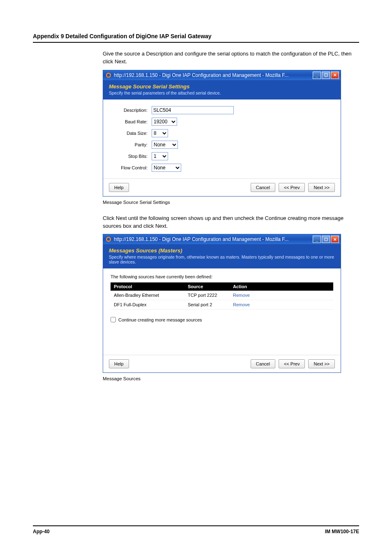 The image size is (392, 555). Describe the element at coordinates (131, 110) in the screenshot. I see `label-description: Description:` at that location.